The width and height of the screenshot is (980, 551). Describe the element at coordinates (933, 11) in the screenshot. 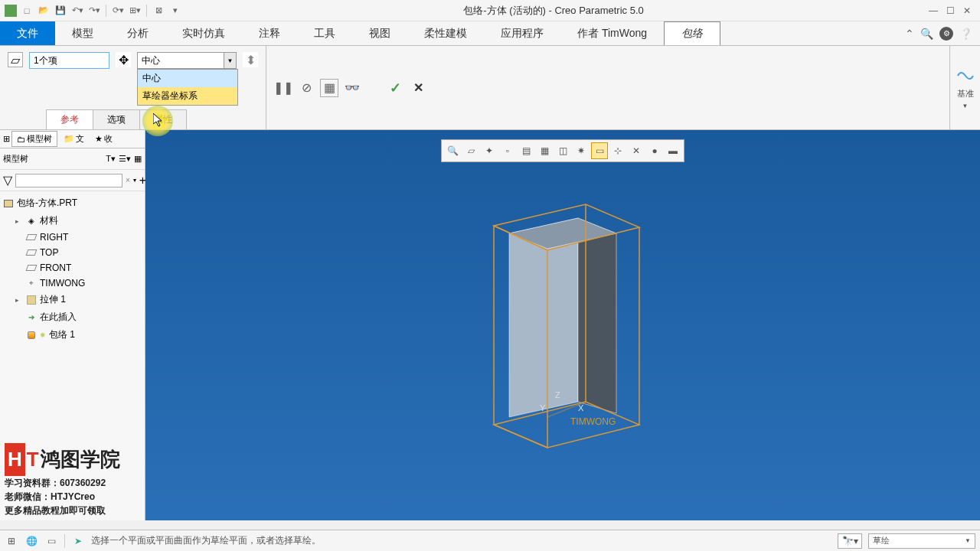

I see `minimize-button: —` at that location.